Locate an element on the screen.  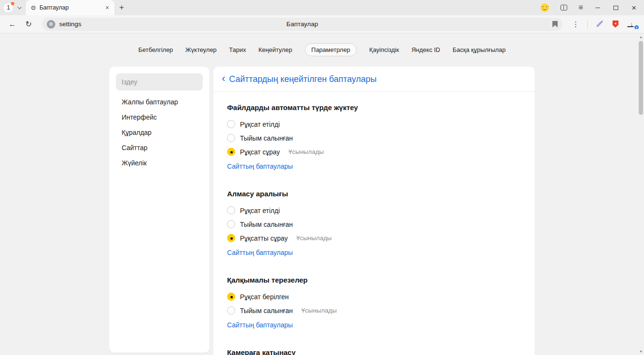
radio-label: Рұқсат берілген is located at coordinates (264, 297).